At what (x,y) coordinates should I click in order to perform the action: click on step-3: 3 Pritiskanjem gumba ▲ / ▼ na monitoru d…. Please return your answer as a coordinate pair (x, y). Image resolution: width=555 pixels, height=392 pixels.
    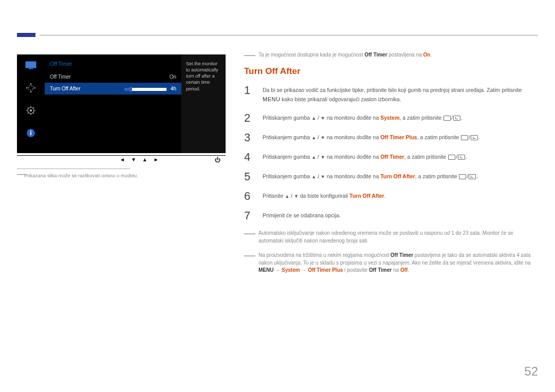
    Looking at the image, I should click on (391, 138).